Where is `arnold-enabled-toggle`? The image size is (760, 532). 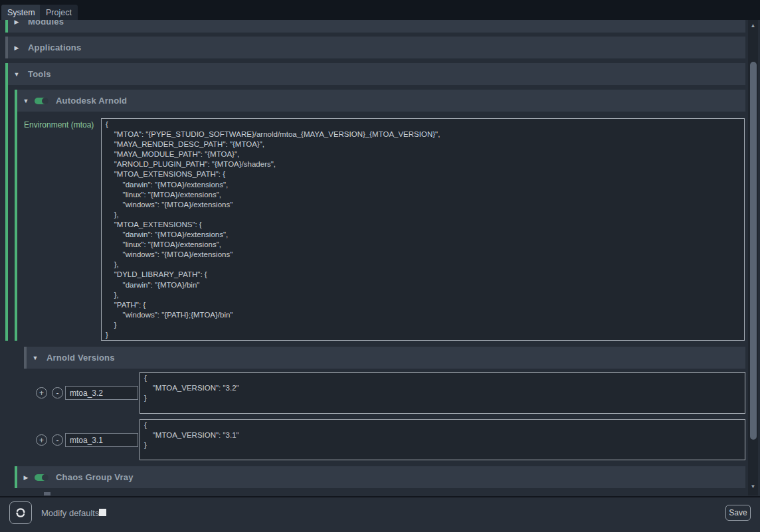 arnold-enabled-toggle is located at coordinates (41, 101).